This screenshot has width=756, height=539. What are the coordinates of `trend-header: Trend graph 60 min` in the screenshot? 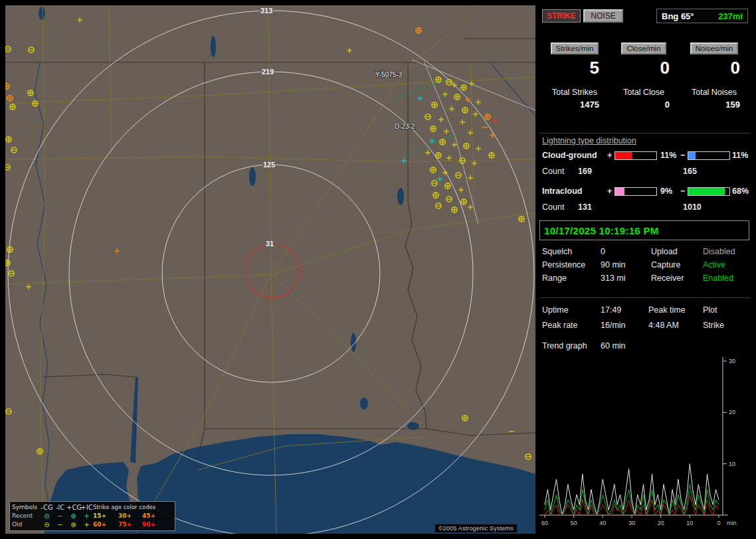 It's located at (645, 346).